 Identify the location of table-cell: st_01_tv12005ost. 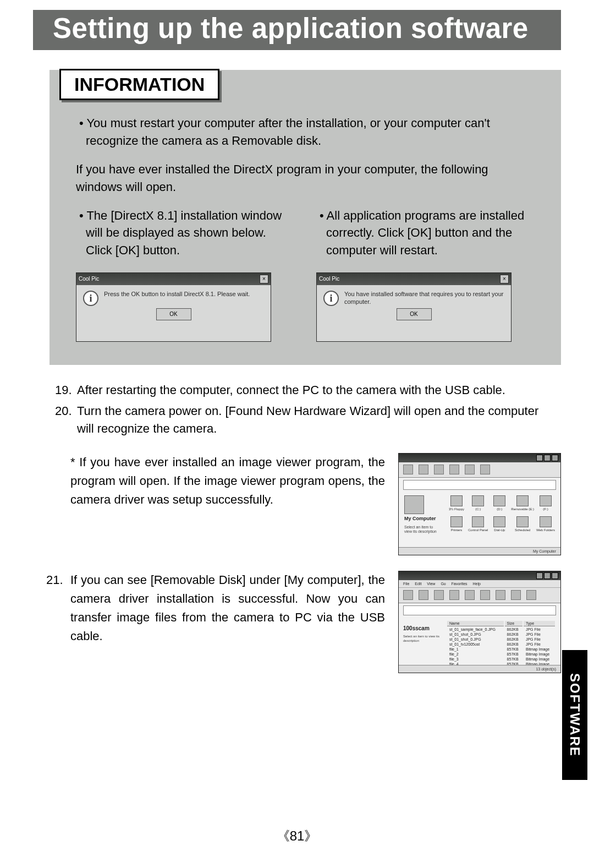
(475, 644).